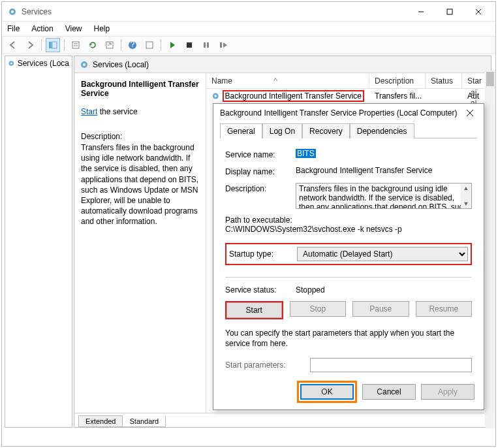 The height and width of the screenshot is (448, 498). I want to click on menubar: File Action View Help, so click(249, 29).